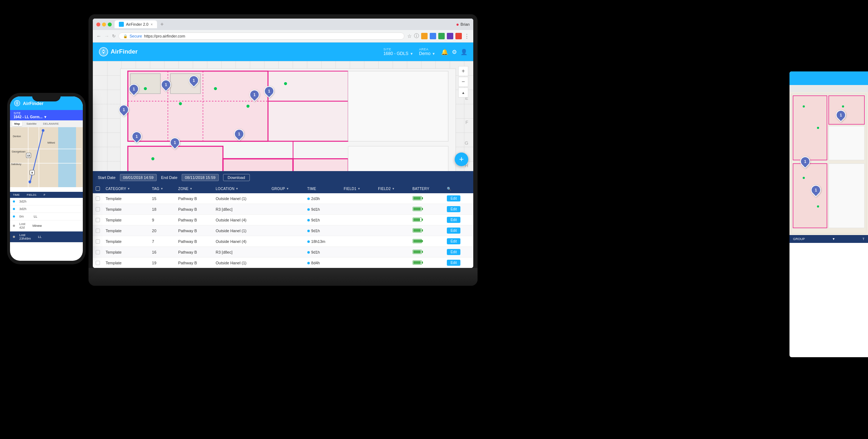 This screenshot has width=868, height=439. Describe the element at coordinates (283, 252) in the screenshot. I see `table-row: Template 16 Pathway B R3 [d8ec] 9d1h Edi…` at that location.